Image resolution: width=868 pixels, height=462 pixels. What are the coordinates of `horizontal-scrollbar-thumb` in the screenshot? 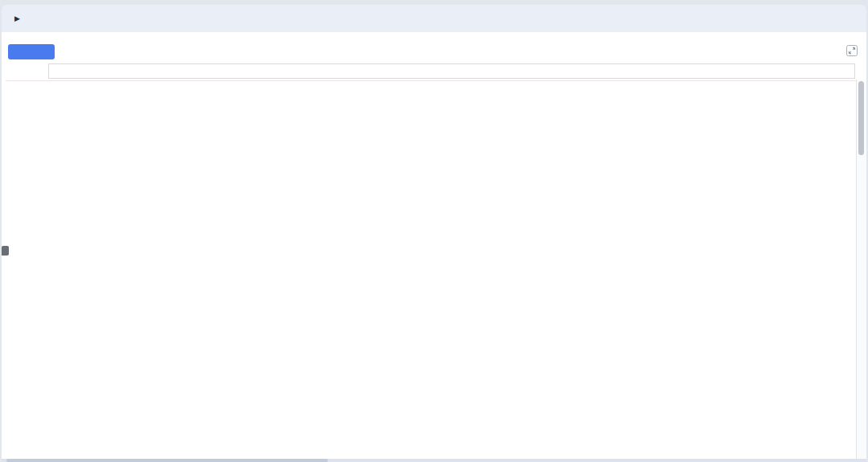 It's located at (167, 460).